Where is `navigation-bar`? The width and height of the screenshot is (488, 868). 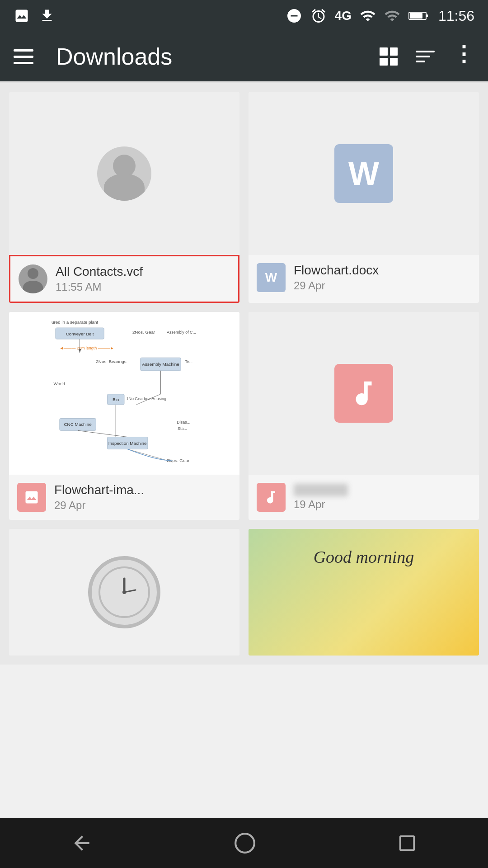 navigation-bar is located at coordinates (244, 843).